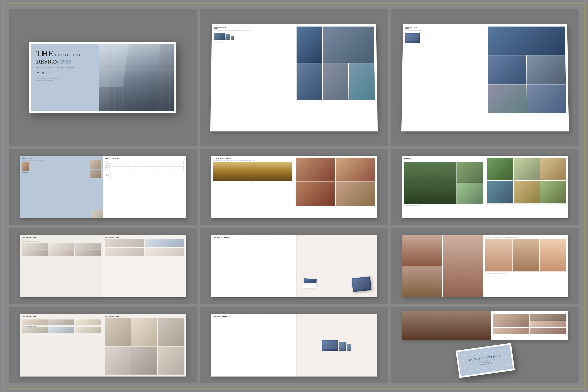  What do you see at coordinates (47, 62) in the screenshot?
I see `title-design: DESIGN` at bounding box center [47, 62].